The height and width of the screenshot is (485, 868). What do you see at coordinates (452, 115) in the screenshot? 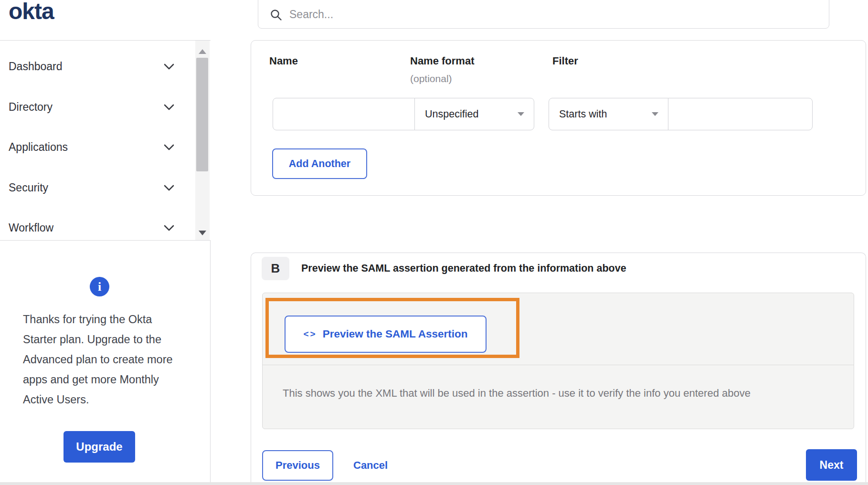
I see `name-format-value: Unspecified` at bounding box center [452, 115].